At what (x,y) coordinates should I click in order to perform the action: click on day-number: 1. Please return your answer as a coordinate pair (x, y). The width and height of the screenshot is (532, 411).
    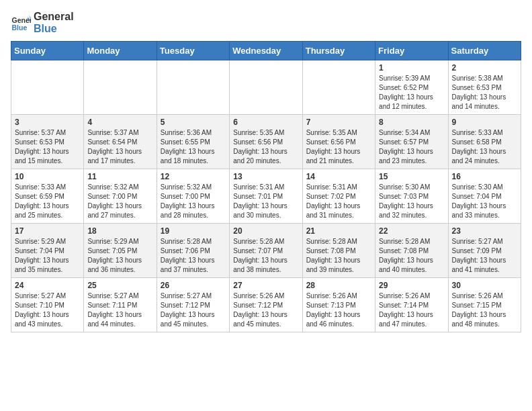
    Looking at the image, I should click on (411, 68).